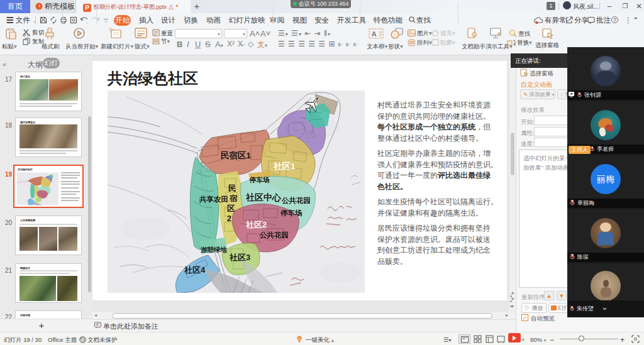 Image resolution: width=644 pixels, height=345 pixels. Describe the element at coordinates (233, 199) in the screenshot. I see `svg-text: 宿` at that location.